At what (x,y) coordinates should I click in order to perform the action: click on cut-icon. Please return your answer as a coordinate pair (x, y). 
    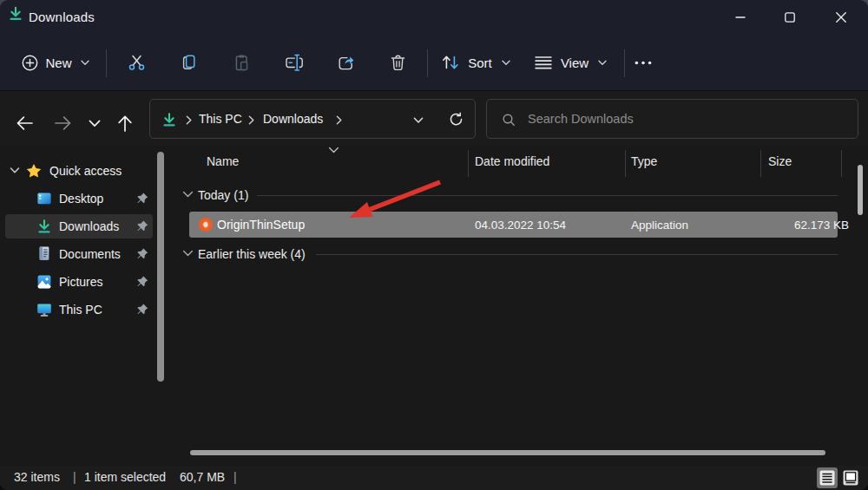
    Looking at the image, I should click on (137, 62).